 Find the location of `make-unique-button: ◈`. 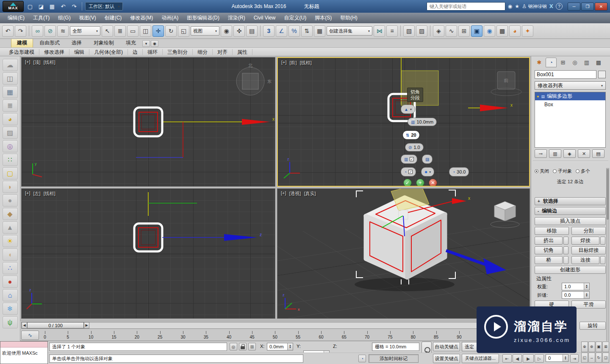

make-unique-button: ◈ is located at coordinates (569, 154).